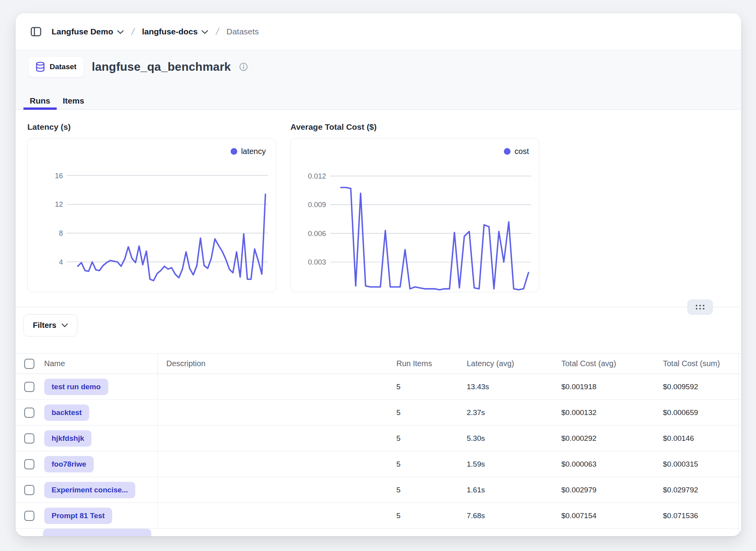 Image resolution: width=756 pixels, height=551 pixels. Describe the element at coordinates (378, 516) in the screenshot. I see `table-row: Prompt 81 Test57.68s$0.007154$0.071536` at that location.